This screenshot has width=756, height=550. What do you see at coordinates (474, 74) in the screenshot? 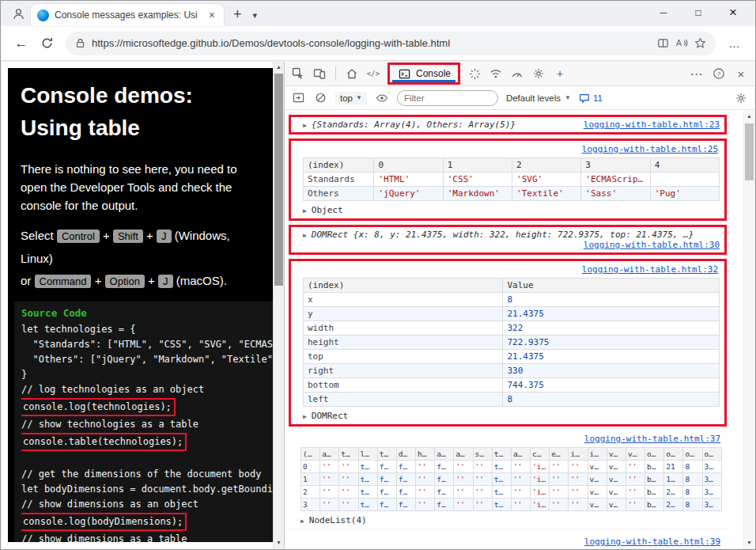
I see `issues-burst-icon` at bounding box center [474, 74].